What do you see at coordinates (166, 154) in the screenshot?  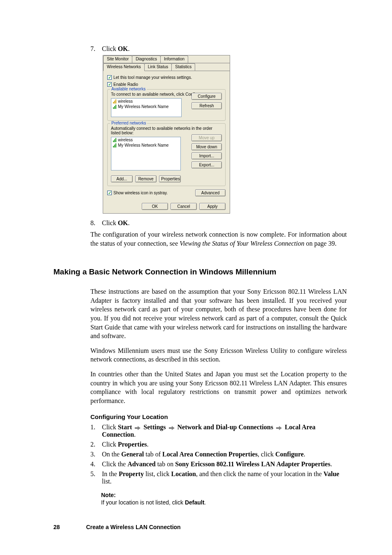 I see `group-preferred-networks: Preferred networks Automatically connect…` at bounding box center [166, 154].